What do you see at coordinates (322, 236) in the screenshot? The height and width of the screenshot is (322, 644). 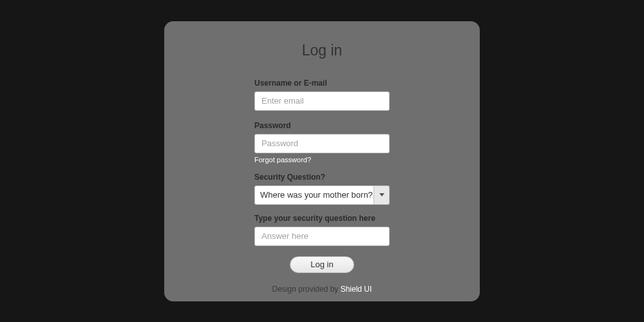 I see `security-answer-input` at bounding box center [322, 236].